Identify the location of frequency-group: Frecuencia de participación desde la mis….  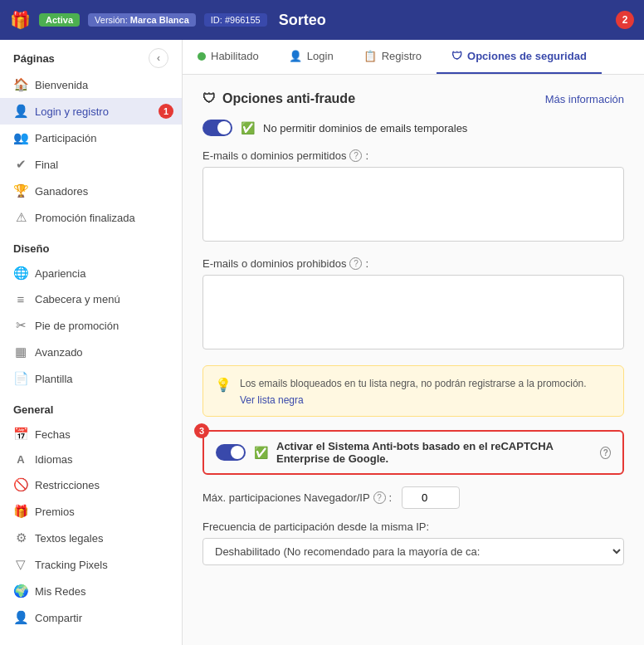
(413, 543).